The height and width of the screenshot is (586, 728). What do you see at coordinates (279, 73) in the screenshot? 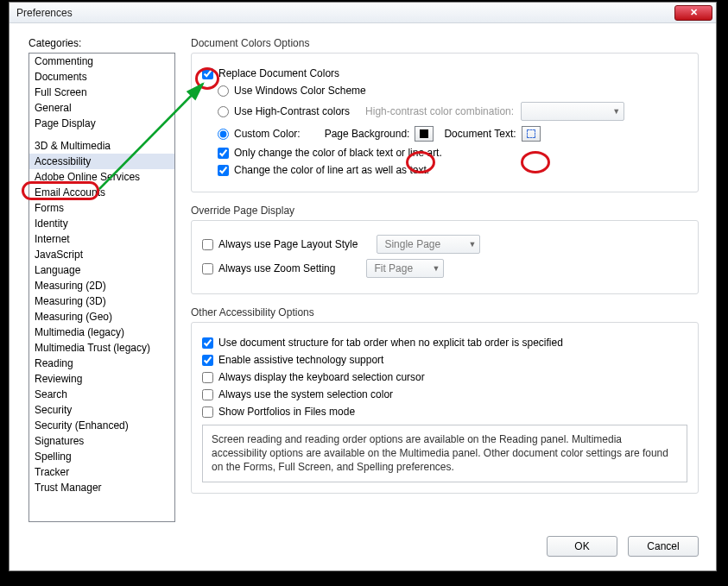
I see `replace-doc-colors-label: Replace Document Colors` at bounding box center [279, 73].